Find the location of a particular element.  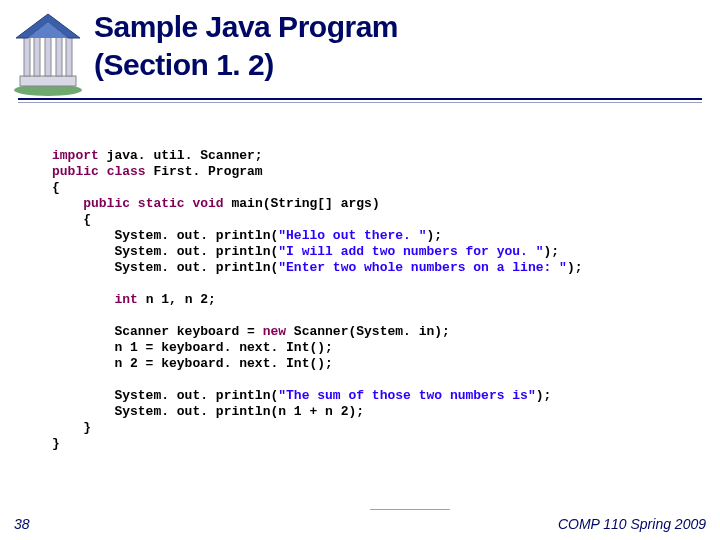

title-line-2: (Section 1. 2) is located at coordinates (184, 64).